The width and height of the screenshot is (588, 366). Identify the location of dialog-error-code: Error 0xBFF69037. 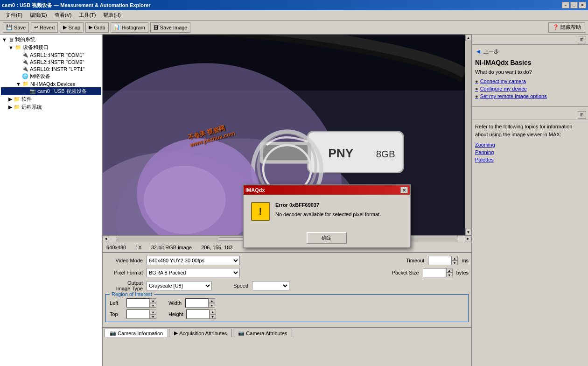
(339, 205).